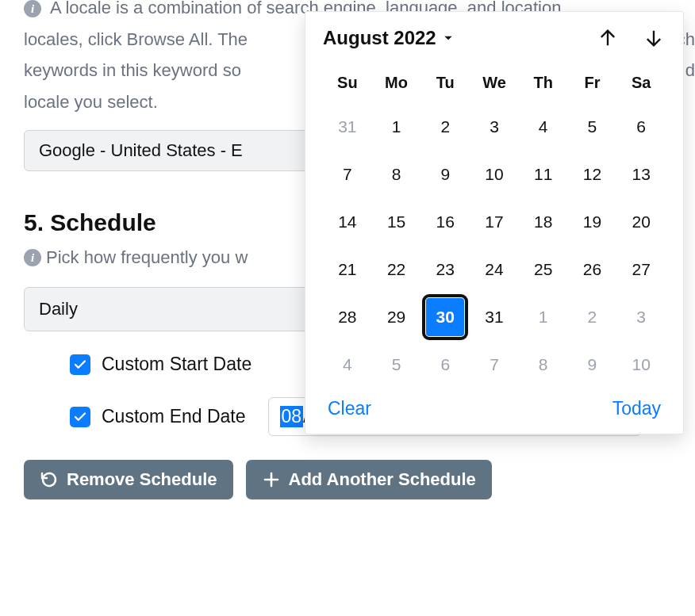  I want to click on datepicker-day: 30, so click(445, 317).